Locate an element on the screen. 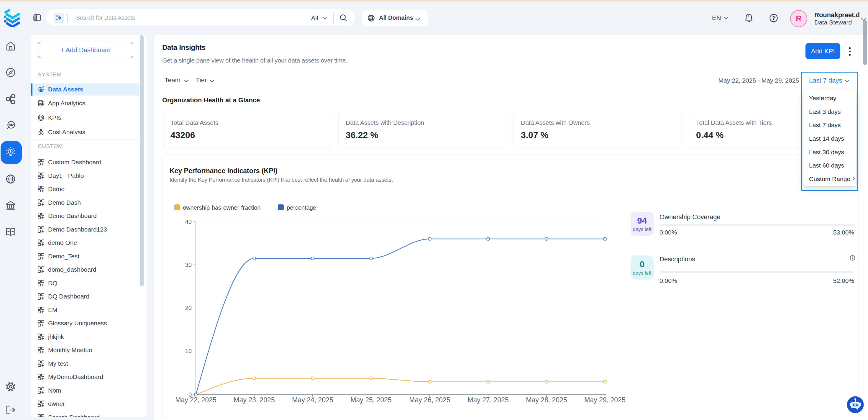 Image resolution: width=868 pixels, height=420 pixels. svg-text: 20 is located at coordinates (189, 308).